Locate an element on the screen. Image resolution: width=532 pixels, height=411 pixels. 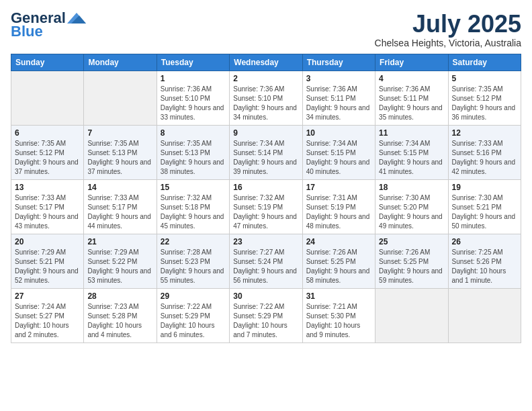
title-area: July 2025 Chelsea Heights, Victoria, Aus… is located at coordinates (448, 30).